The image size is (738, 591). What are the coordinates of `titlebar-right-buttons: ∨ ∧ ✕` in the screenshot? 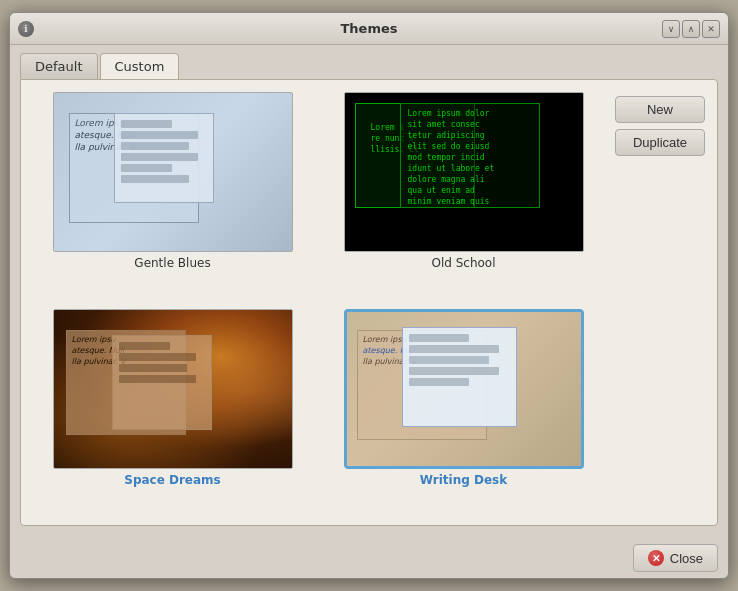 It's located at (691, 29).